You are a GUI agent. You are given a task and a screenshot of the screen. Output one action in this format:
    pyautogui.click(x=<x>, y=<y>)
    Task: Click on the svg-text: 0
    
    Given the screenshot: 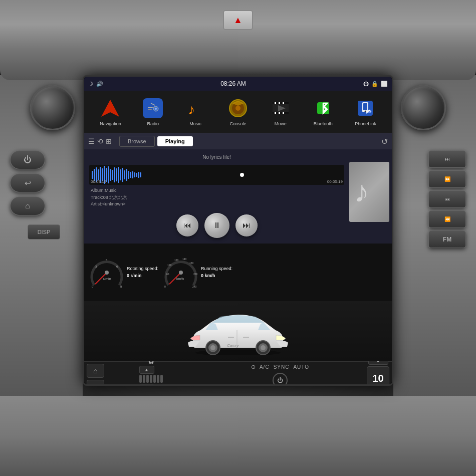 What is the action you would take?
    pyautogui.click(x=165, y=287)
    